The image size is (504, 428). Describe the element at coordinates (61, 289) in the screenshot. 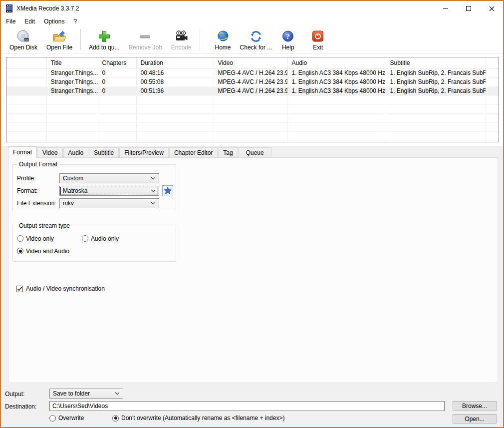

I see `av-sync-checkbox: Audio / Video synchronisation` at that location.